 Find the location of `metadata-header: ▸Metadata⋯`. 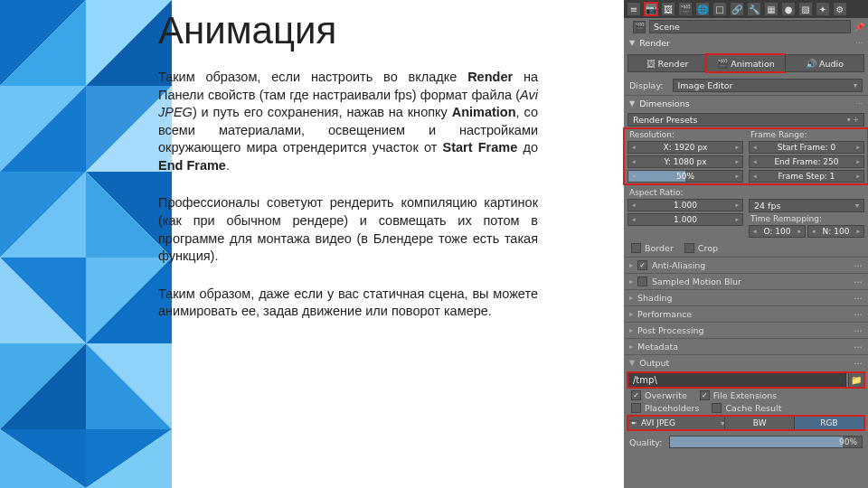

metadata-header: ▸Metadata⋯ is located at coordinates (746, 346).